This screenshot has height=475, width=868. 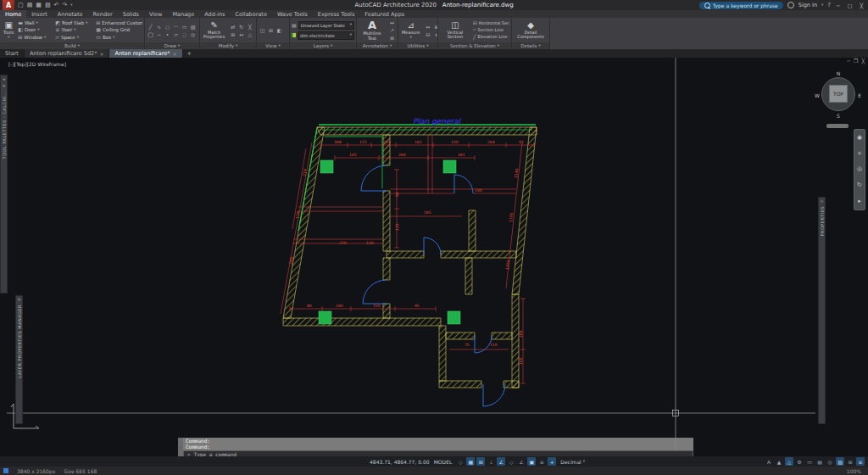 I want to click on command-grip: ⋮, so click(x=181, y=447).